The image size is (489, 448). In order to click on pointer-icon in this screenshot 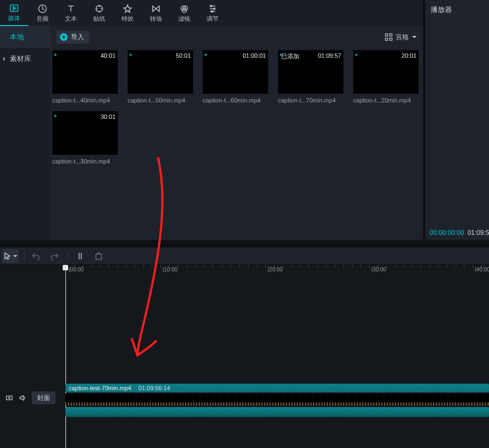, I will do `click(8, 256)`.